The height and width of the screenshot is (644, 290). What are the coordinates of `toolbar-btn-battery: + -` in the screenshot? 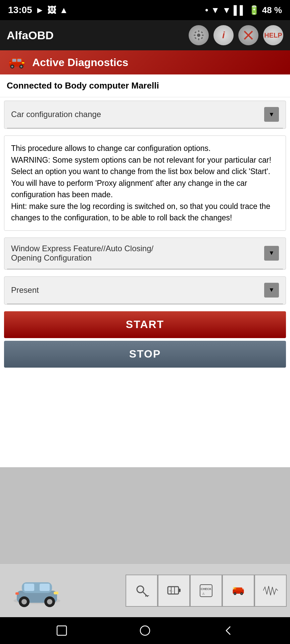 It's located at (174, 591).